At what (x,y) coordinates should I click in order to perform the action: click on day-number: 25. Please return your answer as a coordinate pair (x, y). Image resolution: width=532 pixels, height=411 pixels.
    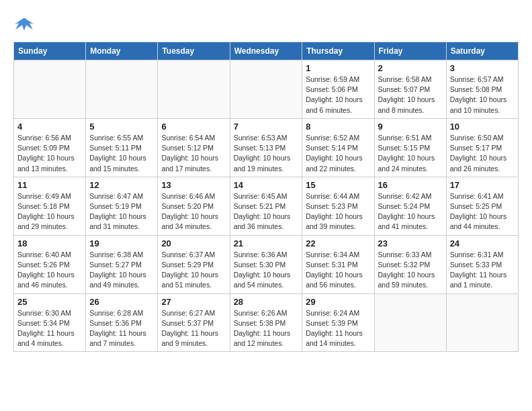
    Looking at the image, I should click on (50, 302).